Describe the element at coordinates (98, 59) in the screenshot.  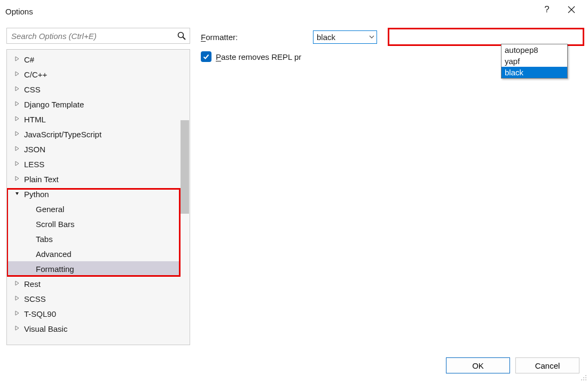
I see `tree-item-c-: C#` at that location.